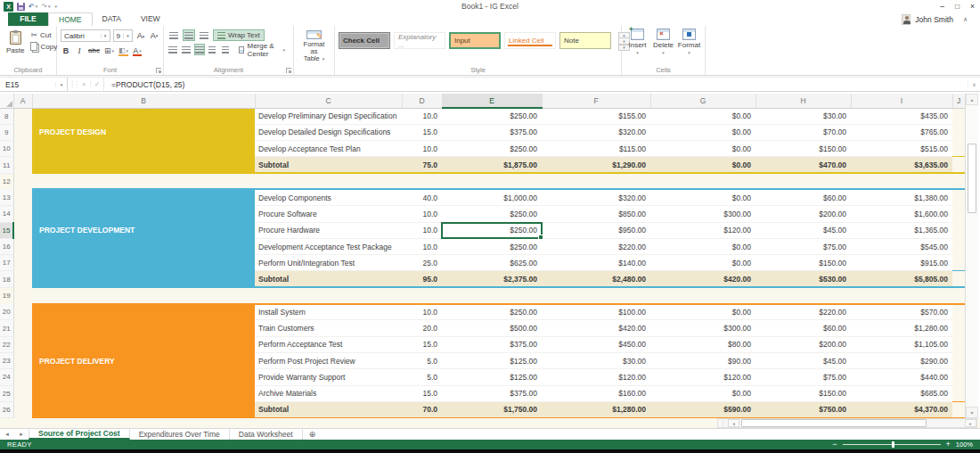  Describe the element at coordinates (159, 70) in the screenshot. I see `font-dialog-launcher-icon` at that location.